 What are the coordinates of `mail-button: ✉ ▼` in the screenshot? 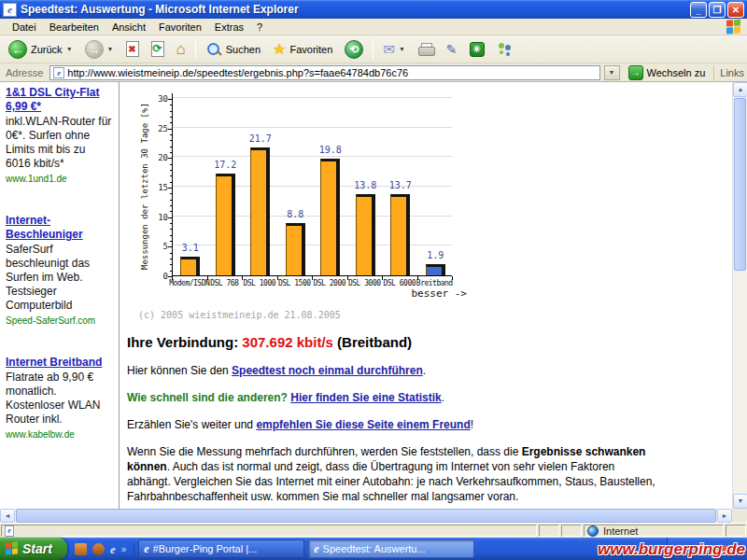 It's located at (394, 49).